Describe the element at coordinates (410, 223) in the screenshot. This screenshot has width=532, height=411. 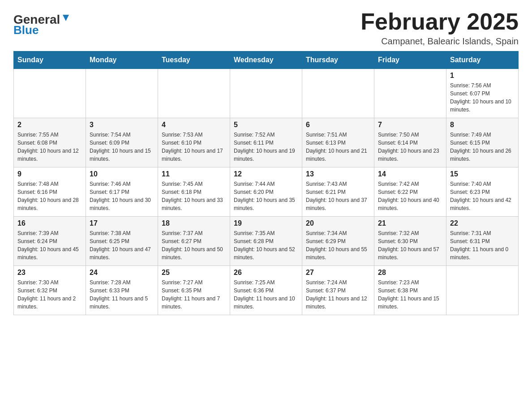
I see `day-number: 21` at that location.